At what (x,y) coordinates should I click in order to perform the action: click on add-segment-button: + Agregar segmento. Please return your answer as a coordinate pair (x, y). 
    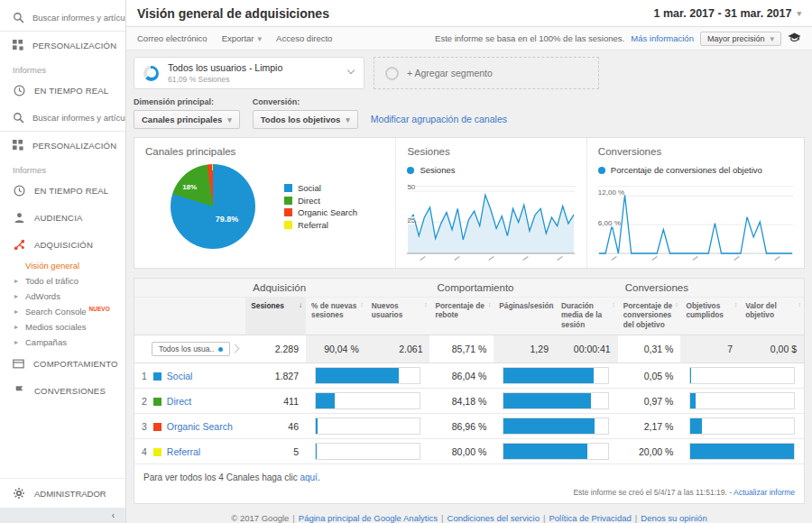
    Looking at the image, I should click on (486, 73).